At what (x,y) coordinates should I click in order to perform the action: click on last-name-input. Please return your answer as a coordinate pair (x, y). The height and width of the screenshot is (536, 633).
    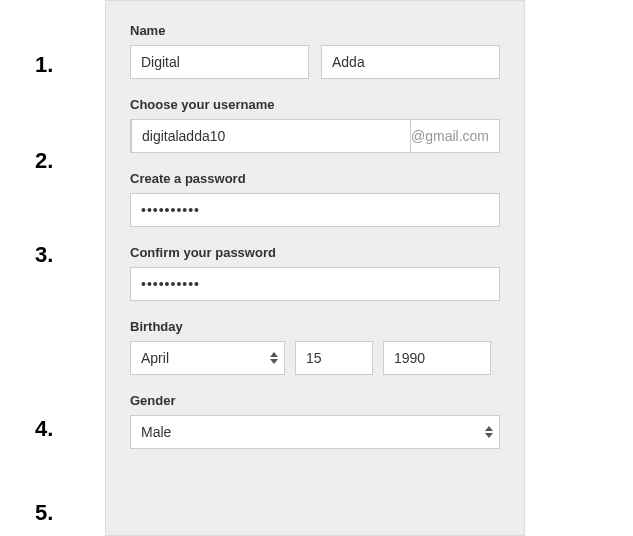
    Looking at the image, I should click on (410, 62).